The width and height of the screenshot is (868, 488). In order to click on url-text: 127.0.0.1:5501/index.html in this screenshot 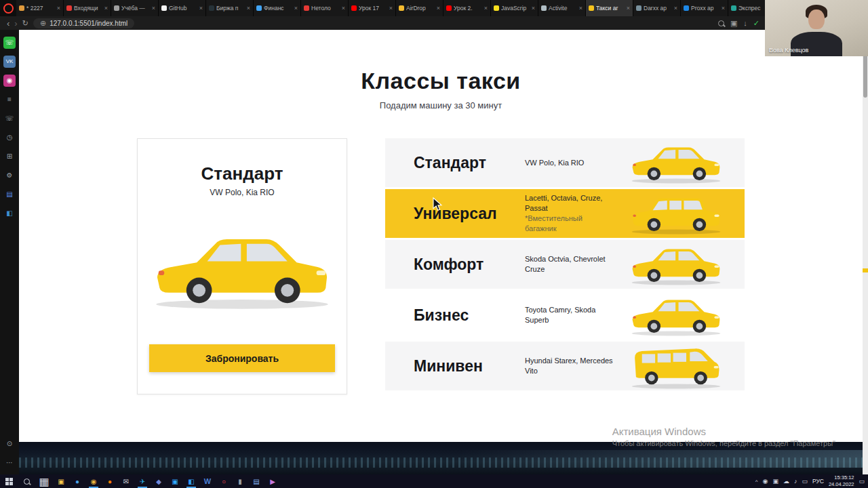, I will do `click(88, 23)`.